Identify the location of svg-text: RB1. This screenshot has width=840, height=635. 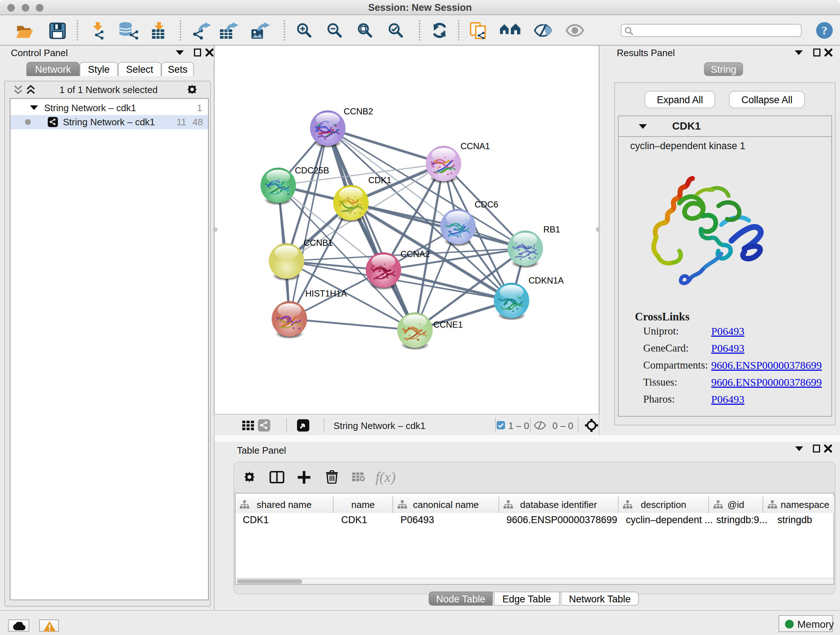
(552, 230).